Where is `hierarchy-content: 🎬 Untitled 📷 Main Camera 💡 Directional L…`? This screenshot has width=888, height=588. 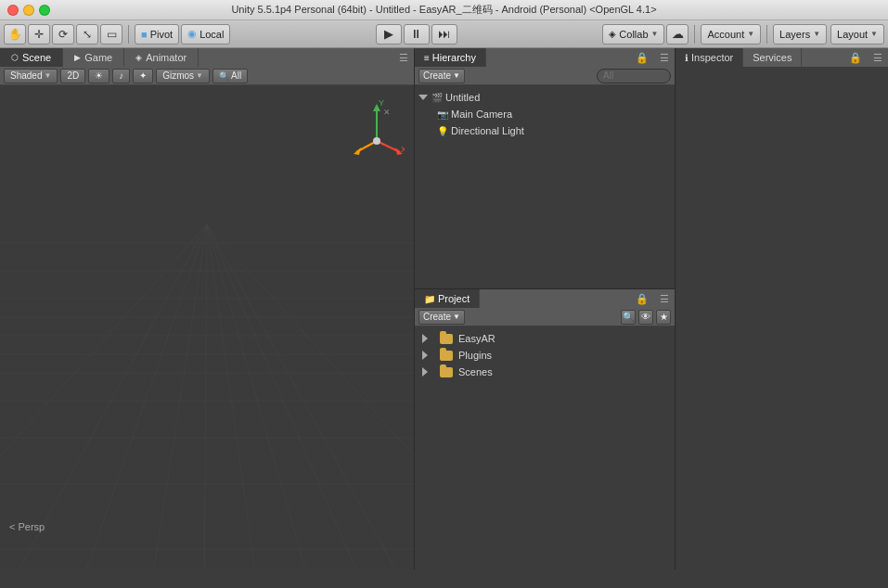
hierarchy-content: 🎬 Untitled 📷 Main Camera 💡 Directional L… is located at coordinates (545, 187).